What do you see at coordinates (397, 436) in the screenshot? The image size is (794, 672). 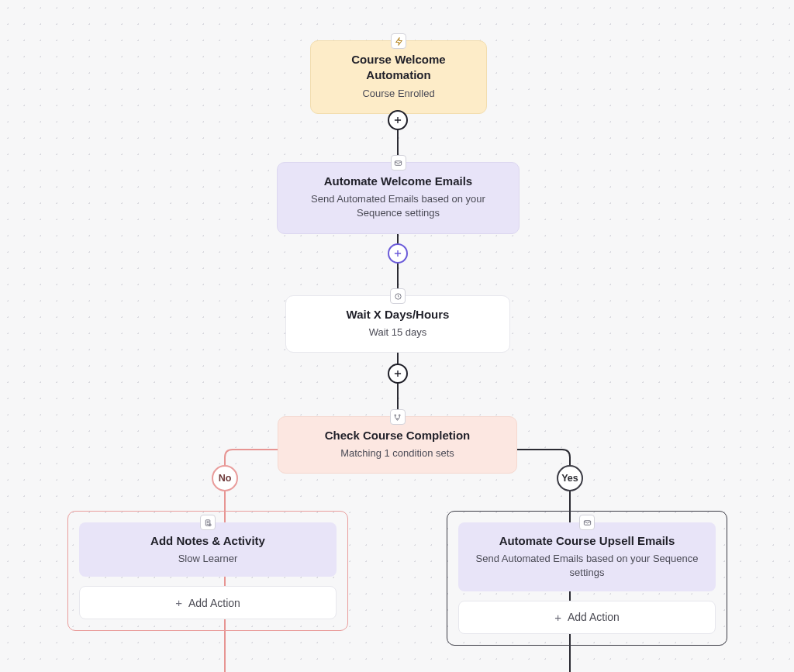 I see `condition-title: Check Course Completion` at bounding box center [397, 436].